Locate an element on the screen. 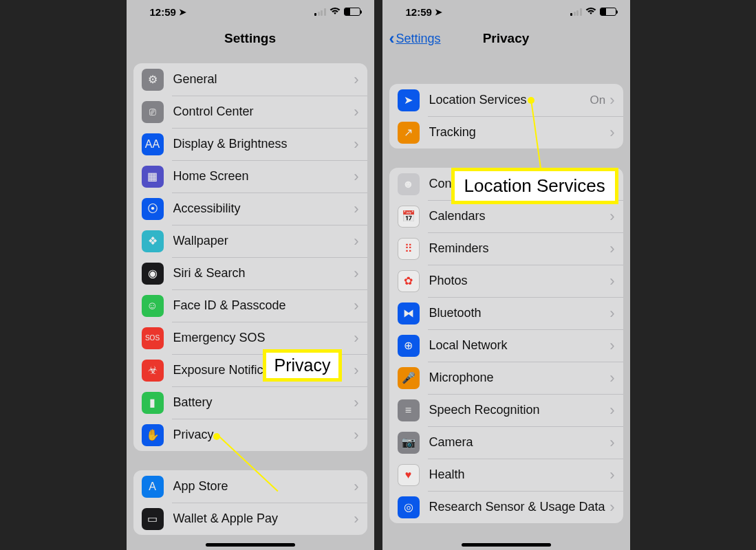  row-label: Accessibility is located at coordinates (264, 209).